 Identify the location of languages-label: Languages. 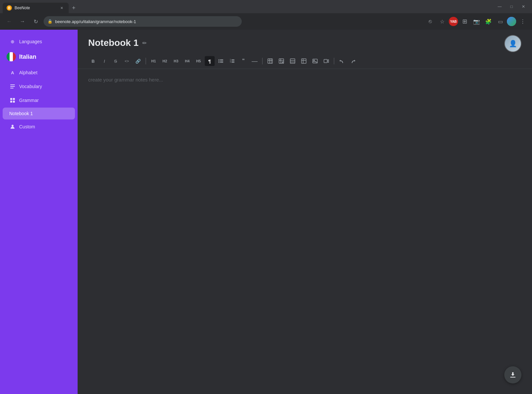
(30, 42).